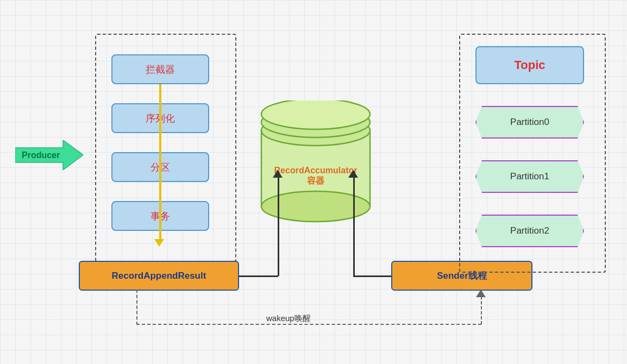  What do you see at coordinates (309, 324) in the screenshot?
I see `wakeup-h-bottom` at bounding box center [309, 324].